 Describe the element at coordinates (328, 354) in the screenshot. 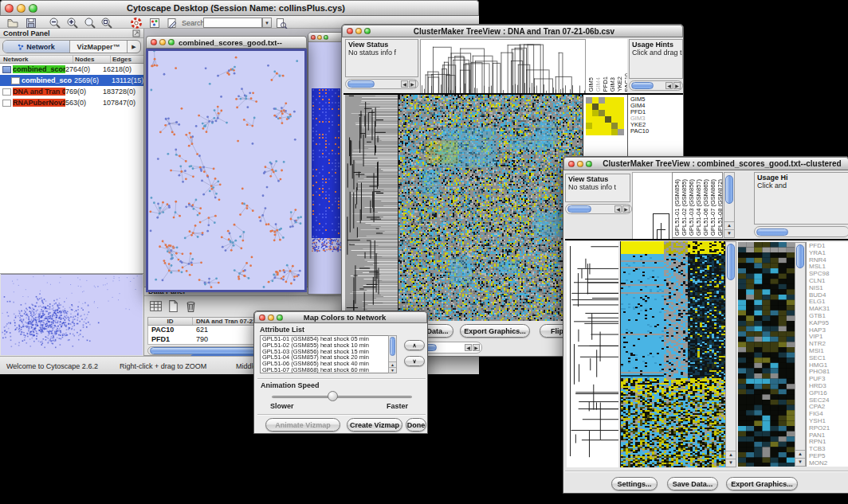

I see `attribute-listbox: GPL51-01 (GSM854) heat shock 05 minGPL51…` at that location.